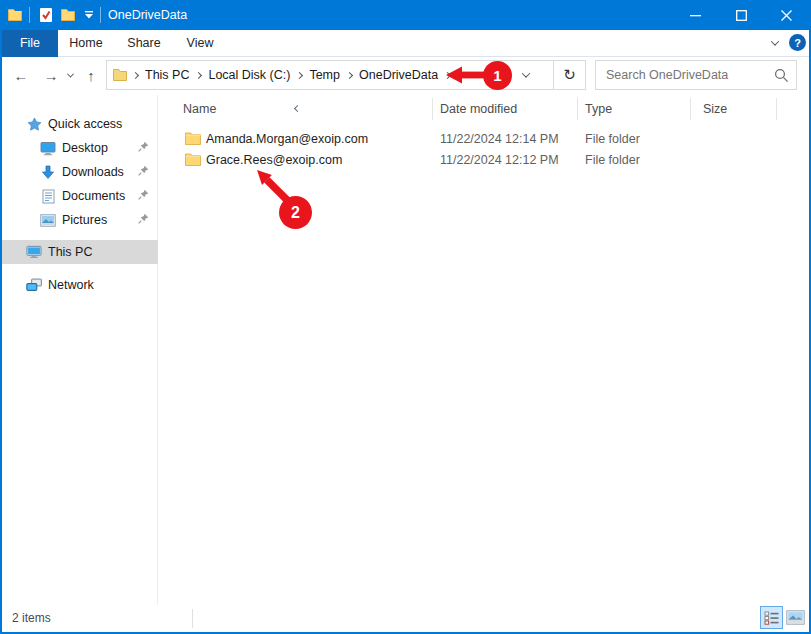 This screenshot has height=634, width=811. What do you see at coordinates (775, 43) in the screenshot?
I see `collapse-ribbon-chevron-icon` at bounding box center [775, 43].